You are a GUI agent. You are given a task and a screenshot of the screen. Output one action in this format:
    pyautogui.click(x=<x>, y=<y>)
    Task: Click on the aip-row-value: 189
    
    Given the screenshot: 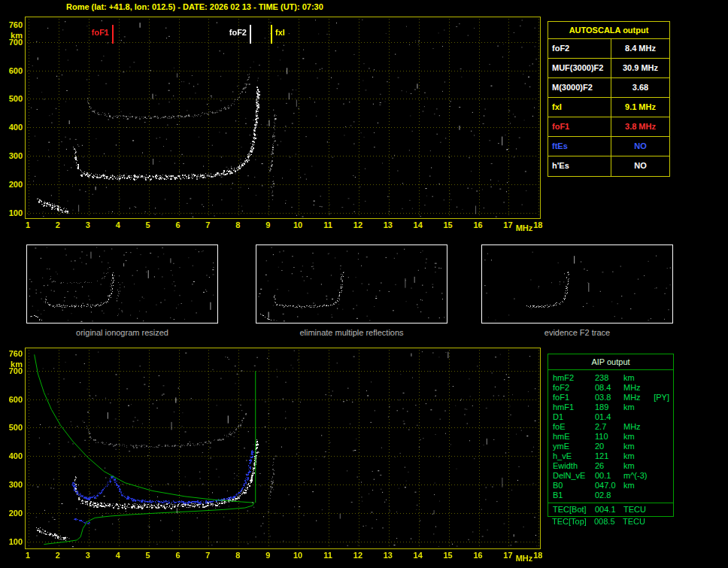 What is the action you would take?
    pyautogui.click(x=609, y=408)
    